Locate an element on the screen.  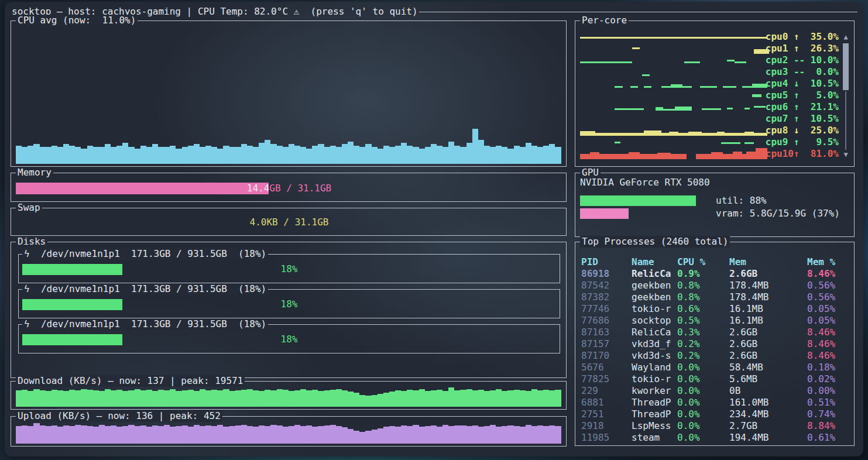
cell: 86918 is located at coordinates (595, 274).